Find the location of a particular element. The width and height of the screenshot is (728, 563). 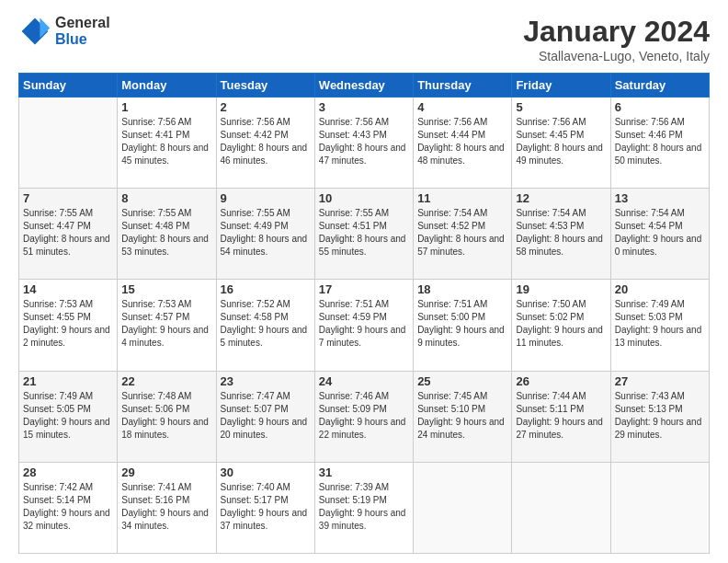

page-title: January 2024 is located at coordinates (616, 31).